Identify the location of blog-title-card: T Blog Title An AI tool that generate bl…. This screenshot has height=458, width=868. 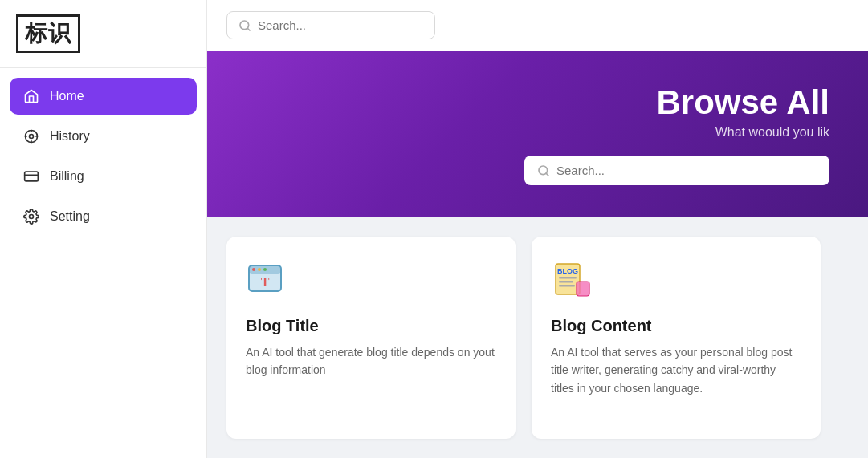
(371, 338).